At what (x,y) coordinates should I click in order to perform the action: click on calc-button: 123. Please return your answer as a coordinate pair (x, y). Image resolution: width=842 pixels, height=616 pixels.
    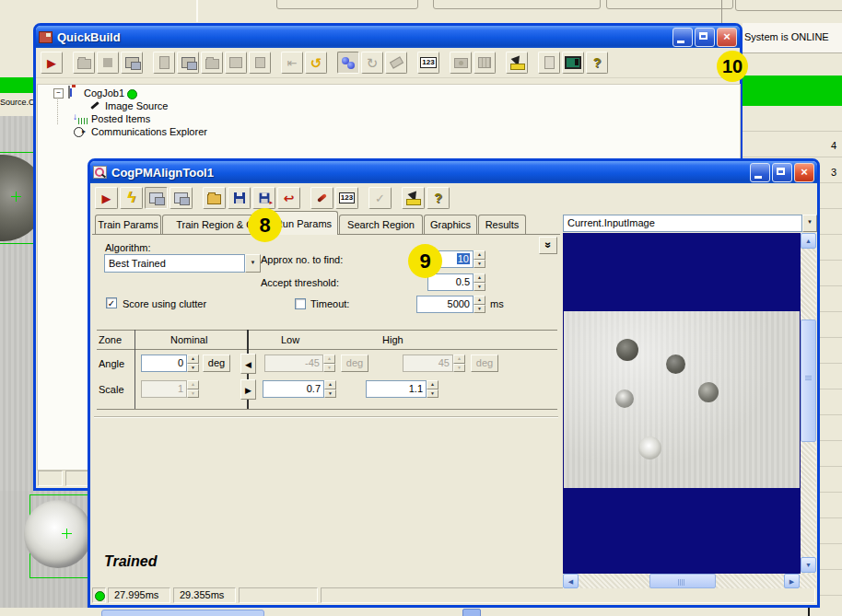
    Looking at the image, I should click on (428, 63).